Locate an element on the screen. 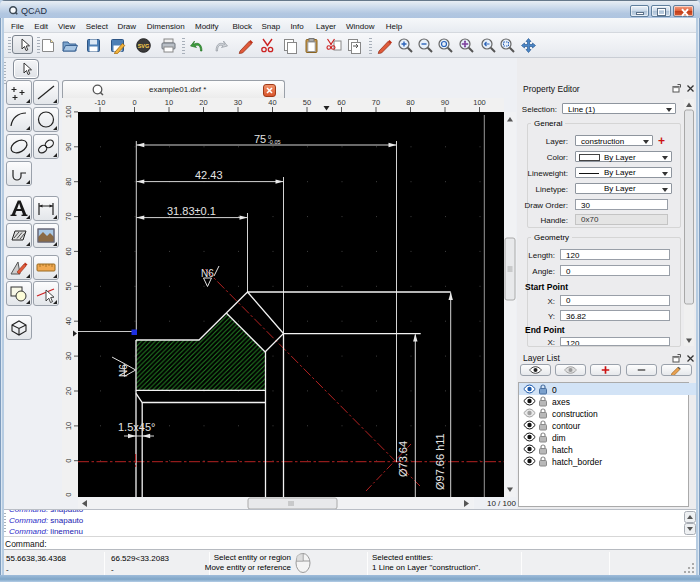 This screenshot has height=582, width=700. svg-text: 75 is located at coordinates (260, 139).